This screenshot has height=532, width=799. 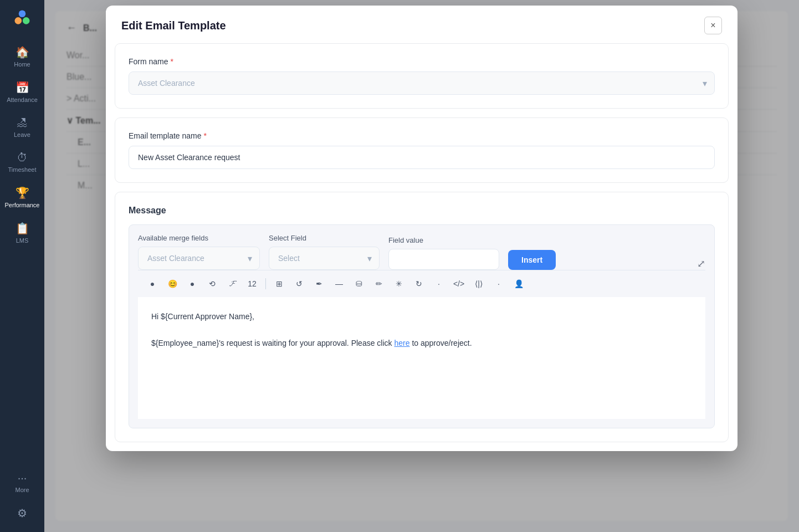 What do you see at coordinates (324, 258) in the screenshot?
I see `select-field-select-wrapper: Select ▾` at bounding box center [324, 258].